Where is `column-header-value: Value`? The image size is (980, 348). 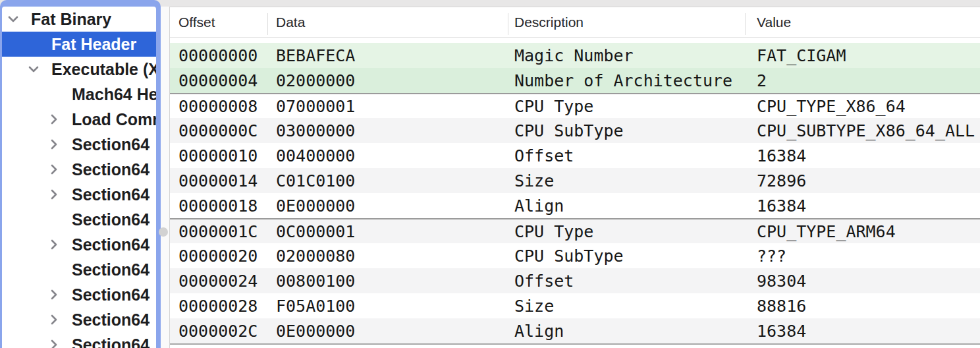 column-header-value: Value is located at coordinates (774, 22).